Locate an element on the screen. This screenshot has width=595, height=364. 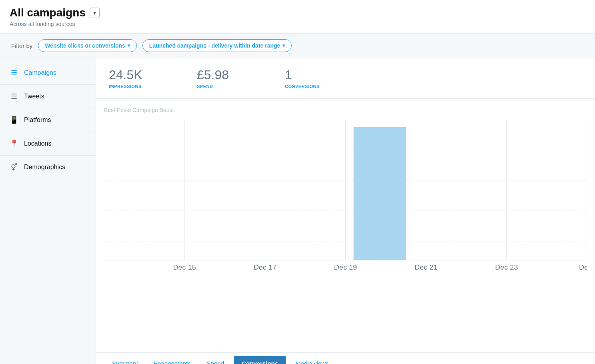
tab-summary: Summary is located at coordinates (125, 359).